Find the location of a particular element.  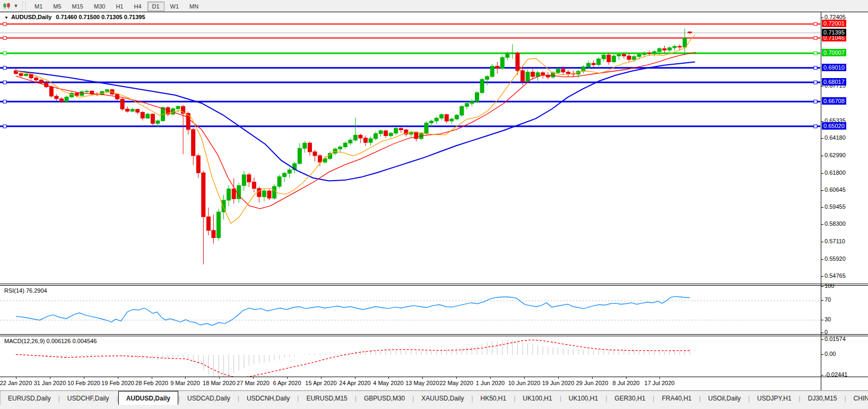

chart-tab-eurusd-daily: EURUSD,Daily is located at coordinates (30, 398).